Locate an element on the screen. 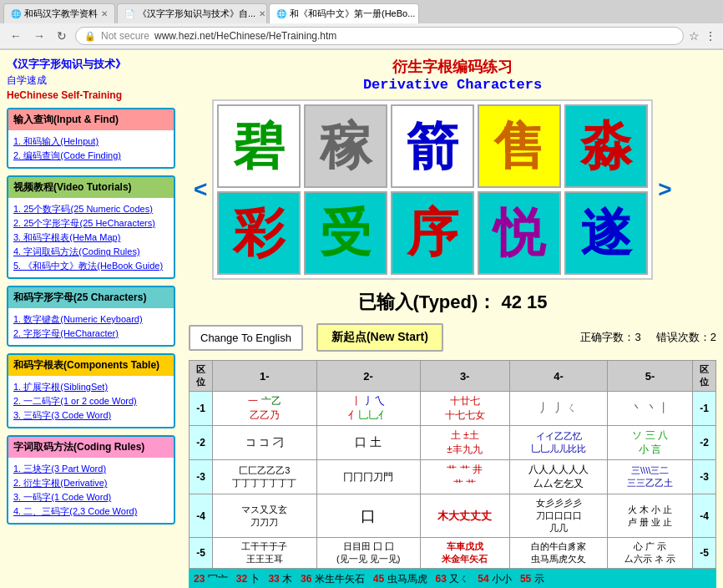  tab-bar: 🌐 和码汉字教学资料 ✕ 📄 《汉字字形知识与技术》自... ✕ 🌐 和《和码中… is located at coordinates (362, 12).